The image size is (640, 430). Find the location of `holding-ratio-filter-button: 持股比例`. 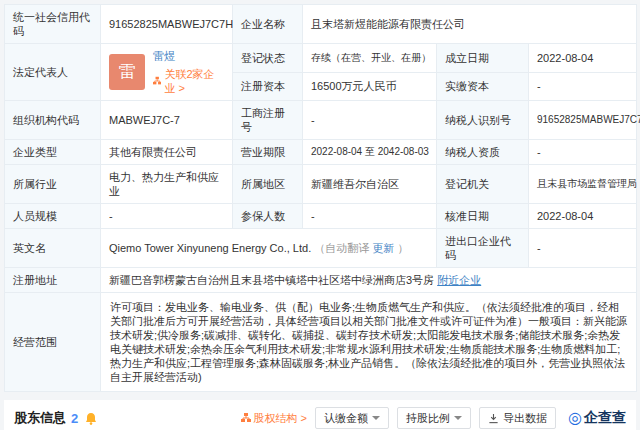

holding-ratio-filter-button: 持股比例 is located at coordinates (434, 418).